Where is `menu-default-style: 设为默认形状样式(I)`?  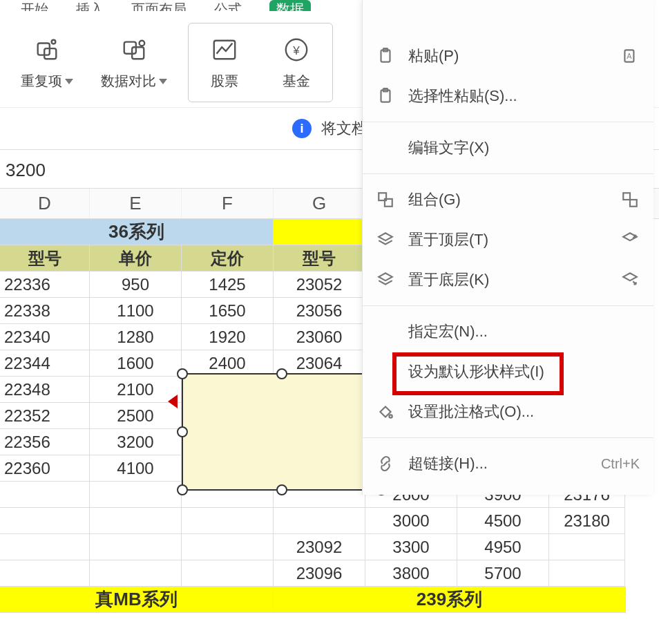
menu-default-style: 设为默认形状样式(I) is located at coordinates (508, 372).